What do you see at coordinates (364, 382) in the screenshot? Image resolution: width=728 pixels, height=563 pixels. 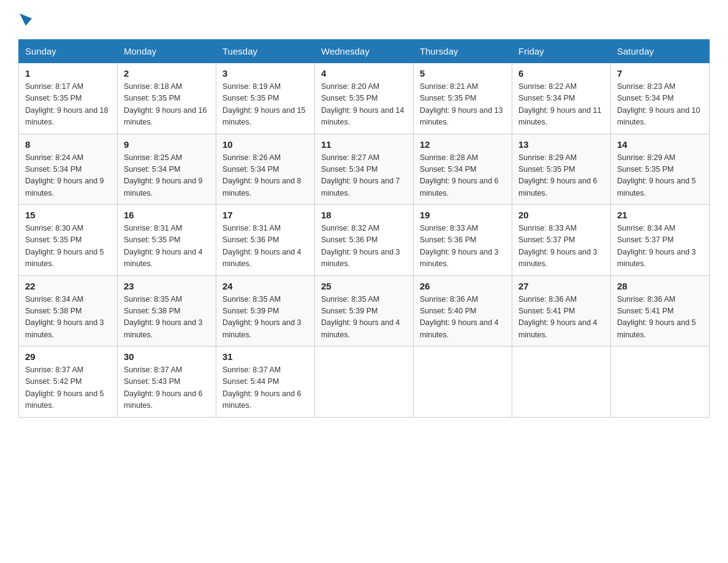 I see `week-row-5: 29Sunrise: 8:37 AMSunset: 5:42 PMDayligh…` at bounding box center [364, 382].